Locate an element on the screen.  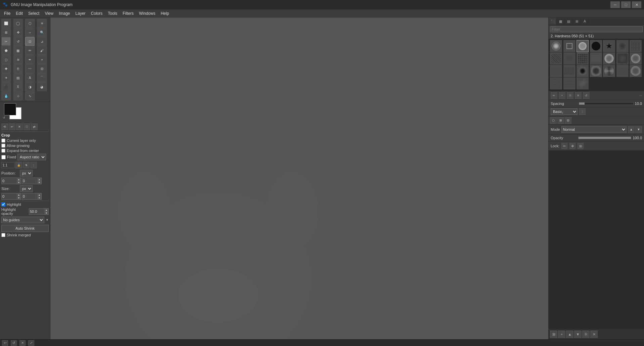
tool-mypaint: ⚬ is located at coordinates (42, 60).